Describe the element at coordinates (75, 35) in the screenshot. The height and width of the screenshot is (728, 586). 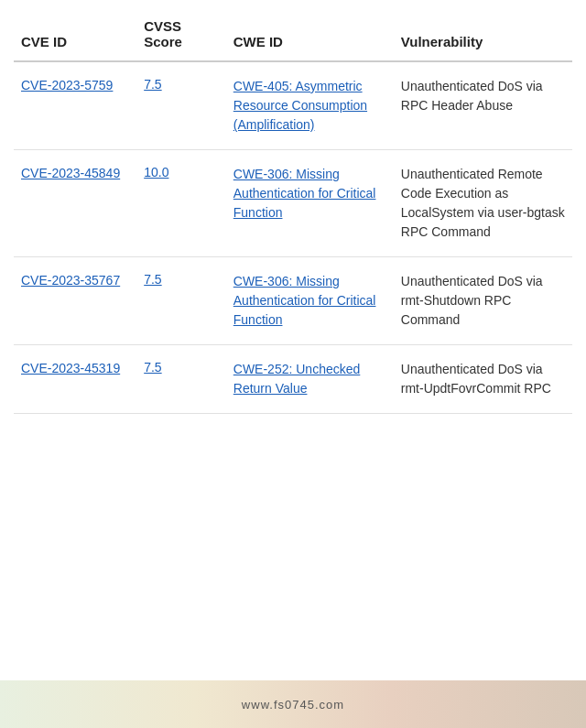
I see `header-cve-id: CVE ID` at that location.